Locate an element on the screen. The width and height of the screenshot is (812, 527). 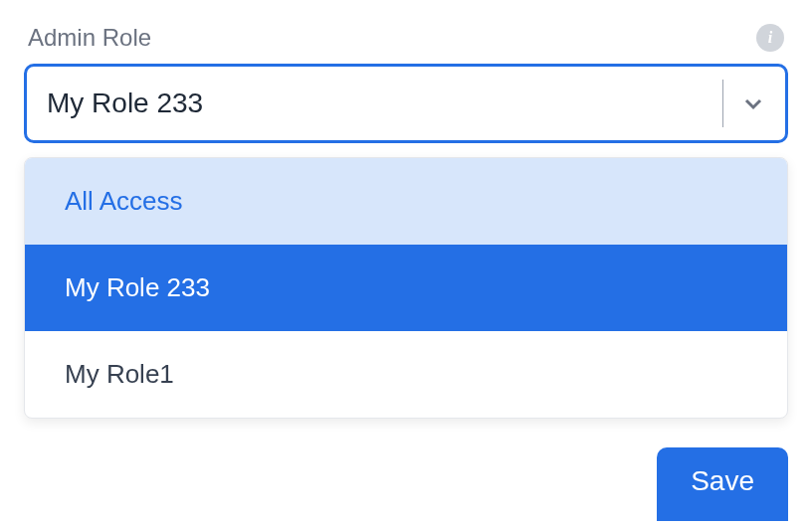
admin-role-select is located at coordinates (406, 103).